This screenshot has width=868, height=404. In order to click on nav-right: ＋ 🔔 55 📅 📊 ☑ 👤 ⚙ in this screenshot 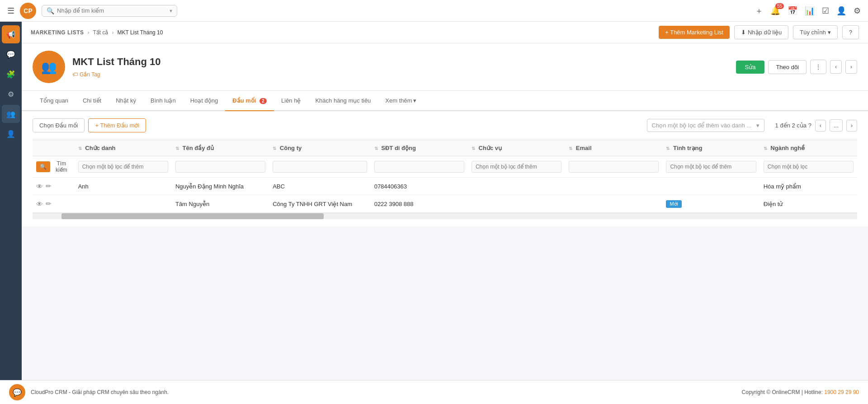, I will do `click(808, 11)`.